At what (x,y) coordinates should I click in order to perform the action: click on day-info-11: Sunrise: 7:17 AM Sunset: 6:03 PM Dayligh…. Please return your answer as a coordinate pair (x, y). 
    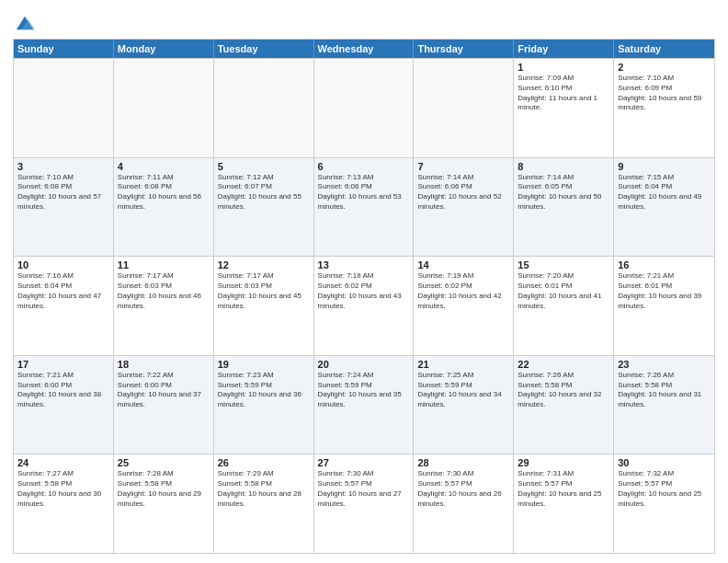
    Looking at the image, I should click on (164, 291).